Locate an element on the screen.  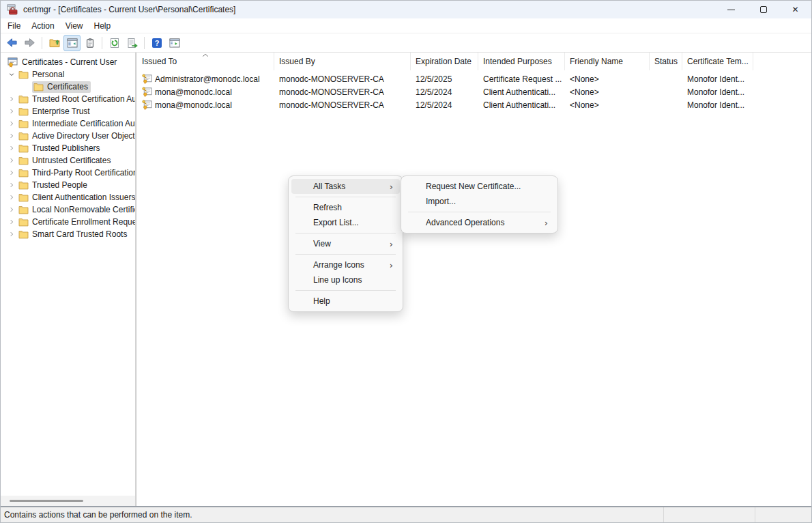
tree-item-untrusted-certificates: Untrusted Certificates is located at coordinates (68, 160).